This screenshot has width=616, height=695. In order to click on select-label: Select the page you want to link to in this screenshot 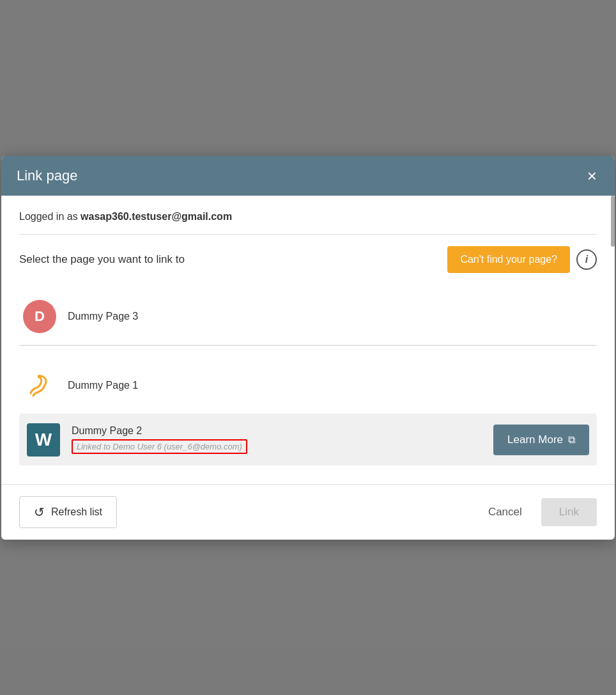, I will do `click(102, 260)`.